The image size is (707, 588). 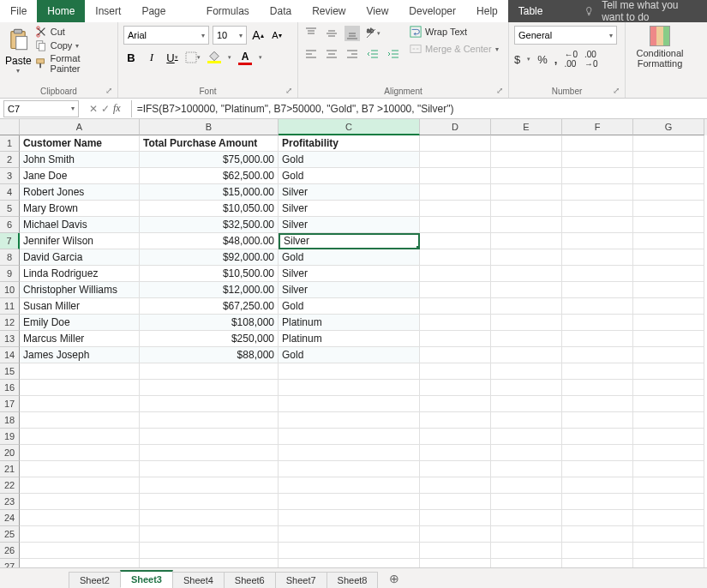 I want to click on cut-button: Cut, so click(x=74, y=32).